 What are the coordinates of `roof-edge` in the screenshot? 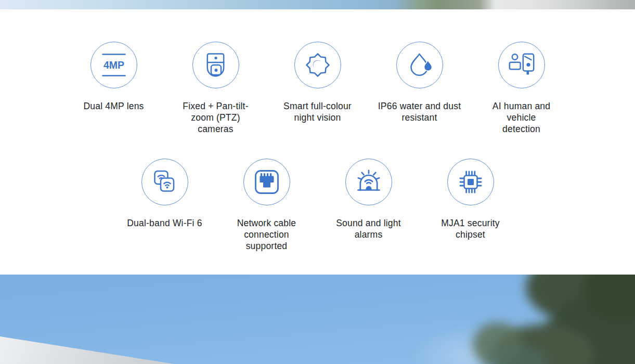 It's located at (87, 350).